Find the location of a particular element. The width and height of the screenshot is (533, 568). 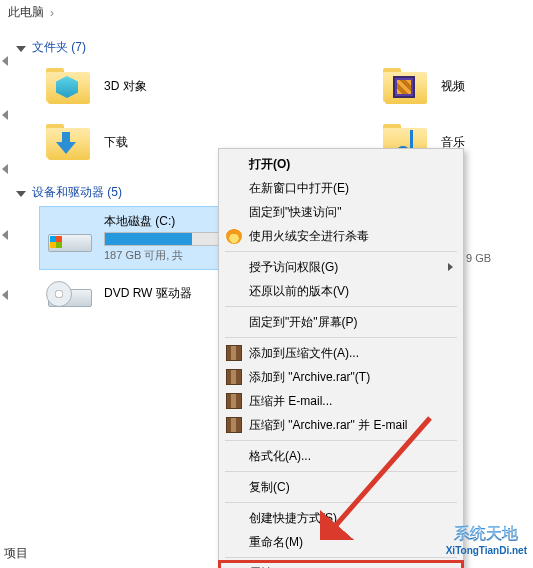

group-header-folders: 文件夹 (7) is located at coordinates (266, 46).